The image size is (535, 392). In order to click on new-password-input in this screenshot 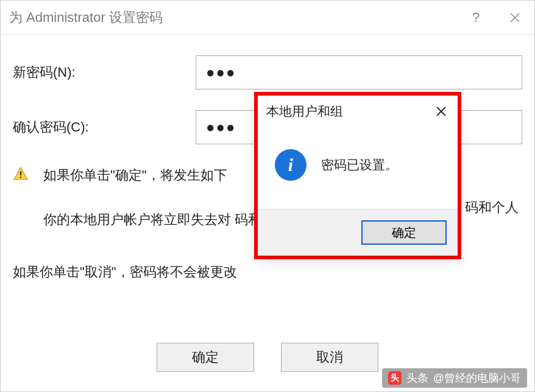, I will do `click(359, 72)`.